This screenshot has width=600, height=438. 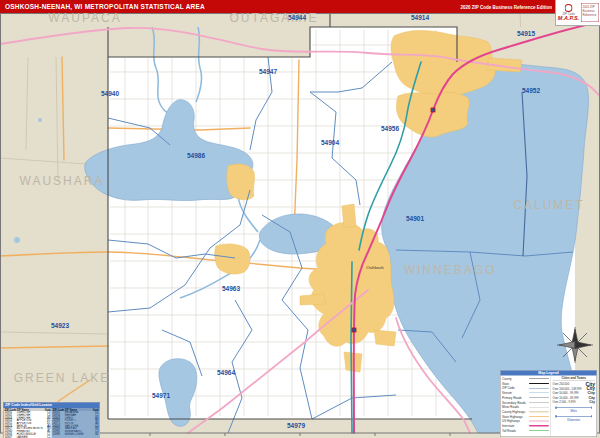 I want to click on legend-label: County, so click(x=507, y=378).